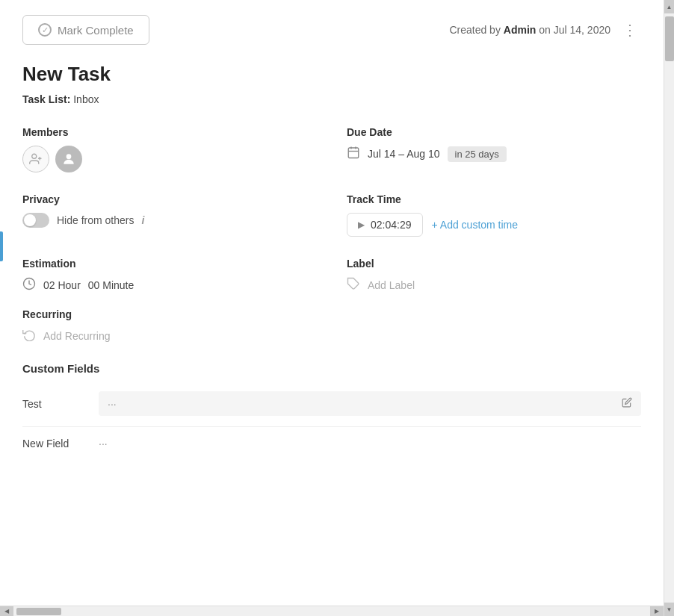 Image resolution: width=674 pixels, height=616 pixels. I want to click on recurring-row: Add Recurring, so click(332, 336).